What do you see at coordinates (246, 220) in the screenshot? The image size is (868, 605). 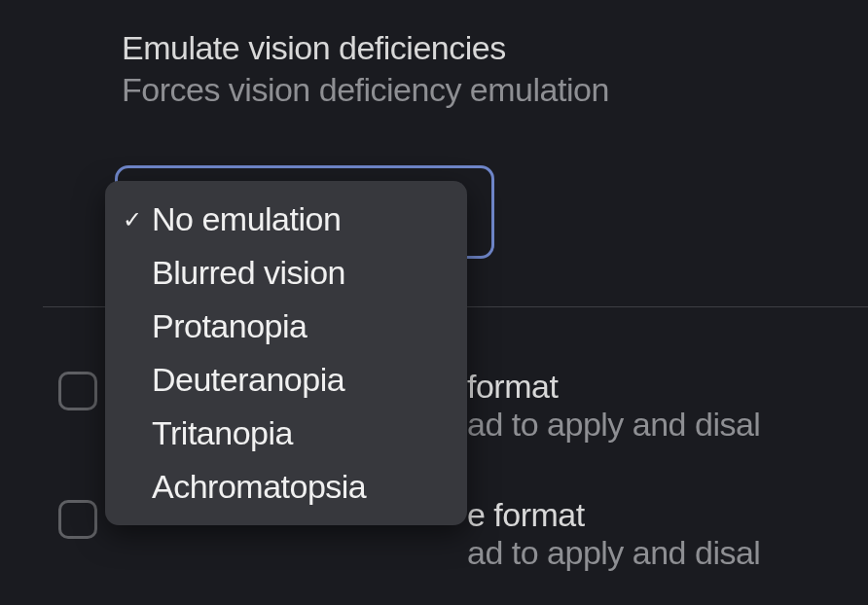 I see `dropdown-option-label: No emulation` at bounding box center [246, 220].